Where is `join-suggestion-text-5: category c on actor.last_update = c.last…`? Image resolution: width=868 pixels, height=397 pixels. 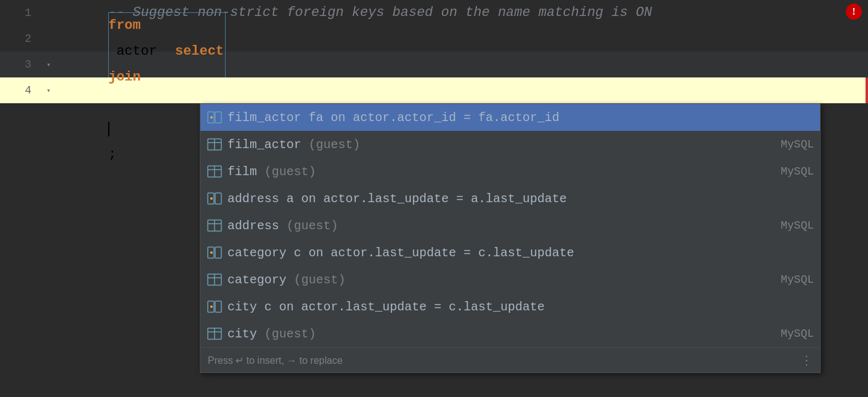
join-suggestion-text-5: category c on actor.last_update = c.last… is located at coordinates (401, 253).